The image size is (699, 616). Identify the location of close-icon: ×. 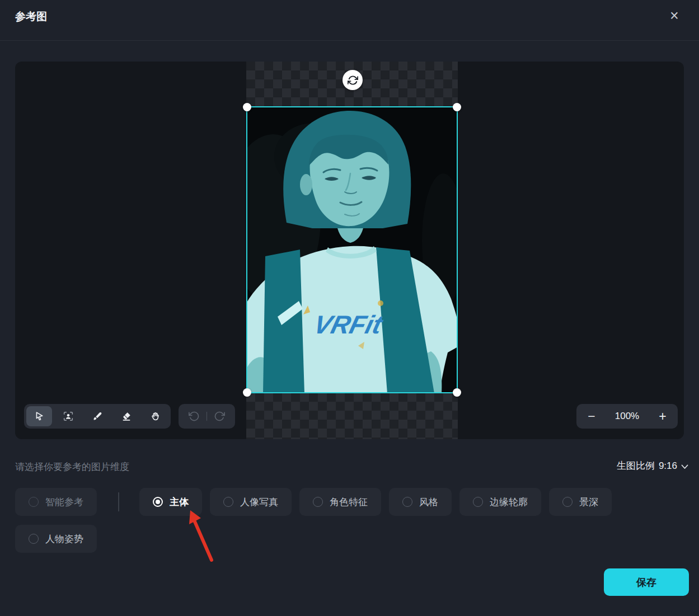
(674, 16).